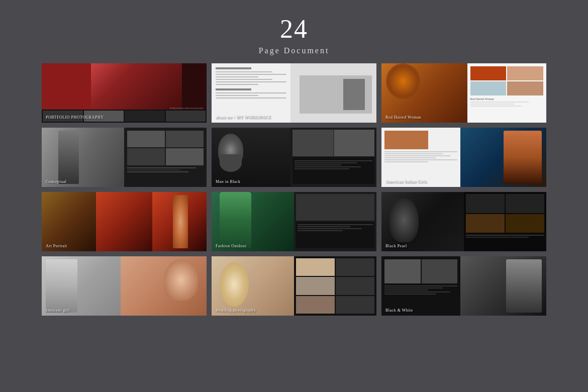 The width and height of the screenshot is (588, 392). Describe the element at coordinates (74, 118) in the screenshot. I see `card-label-1: PORTFOLIO PHOTOGRAPHY` at that location.